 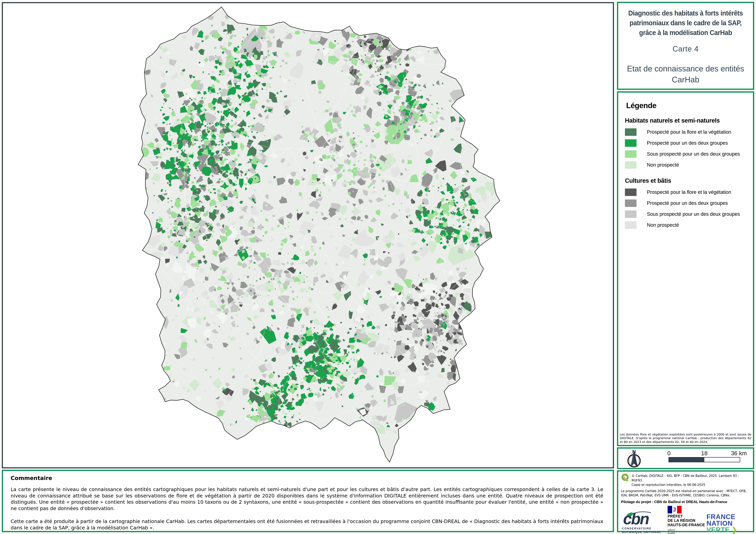 What do you see at coordinates (307, 524) in the screenshot?
I see `comment-paragraph-2: Cette carte a été produite à partir de l…` at bounding box center [307, 524].